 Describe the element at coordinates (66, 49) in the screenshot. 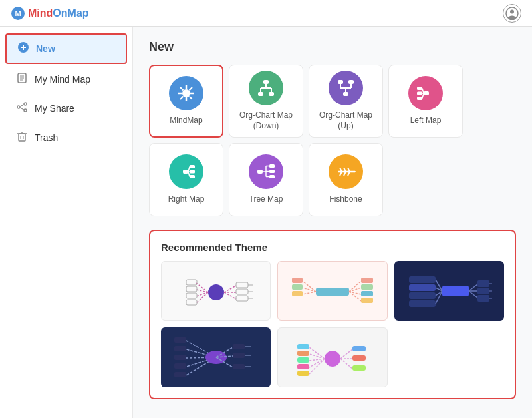

I see `sidebar-item-new: New` at that location.